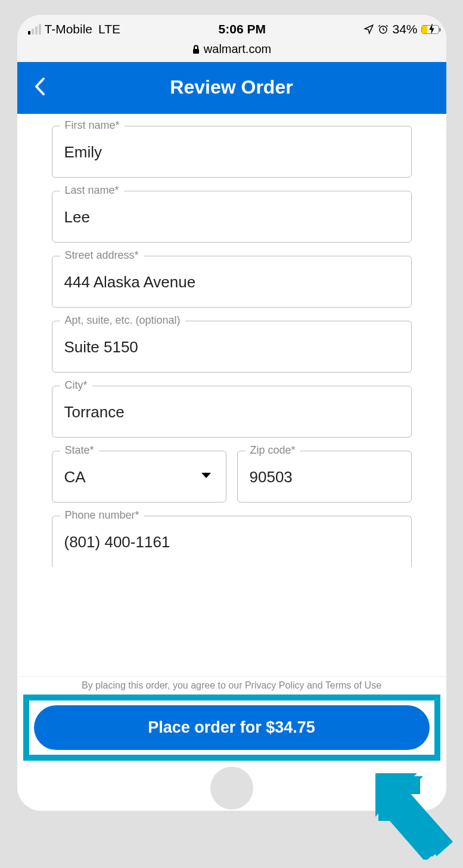  I want to click on annotation-arrow-icon, so click(411, 812).